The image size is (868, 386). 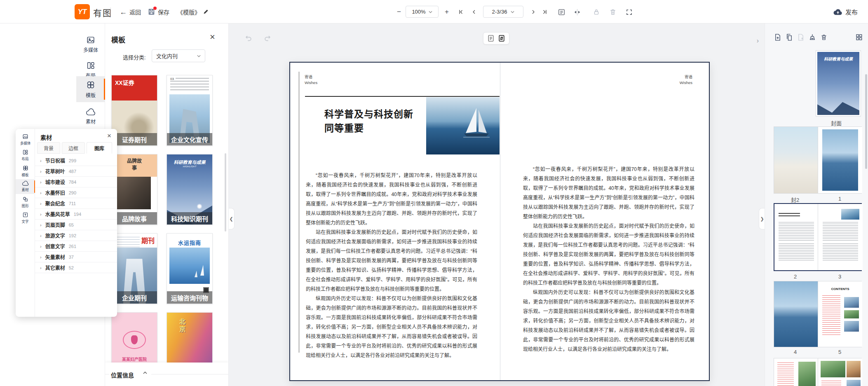 I want to click on back-button: ← 返回, so click(x=130, y=12).